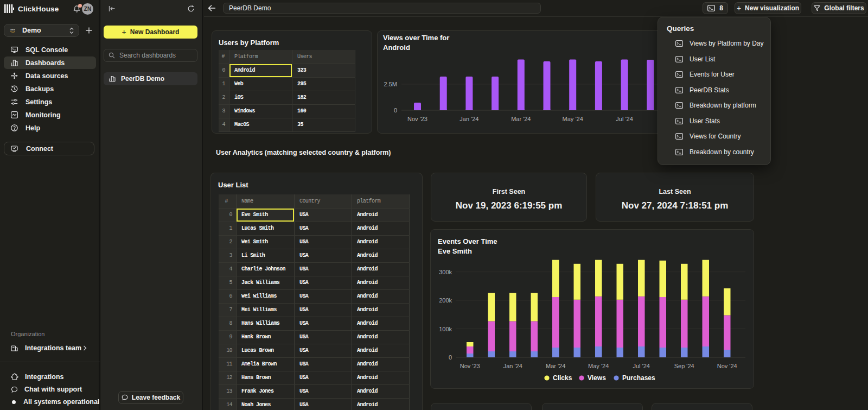 The image size is (868, 410). I want to click on svg-text: aws, so click(13, 29).